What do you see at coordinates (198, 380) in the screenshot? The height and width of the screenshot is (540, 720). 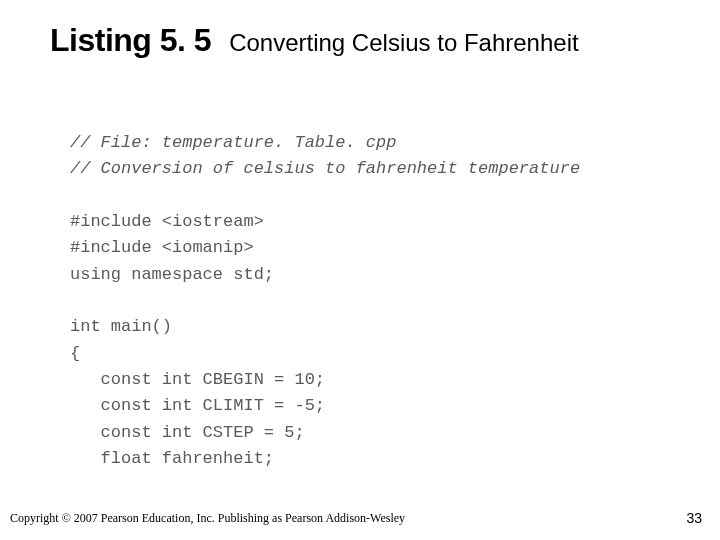 I see `code-line: const int CBEGIN = 10;` at bounding box center [198, 380].